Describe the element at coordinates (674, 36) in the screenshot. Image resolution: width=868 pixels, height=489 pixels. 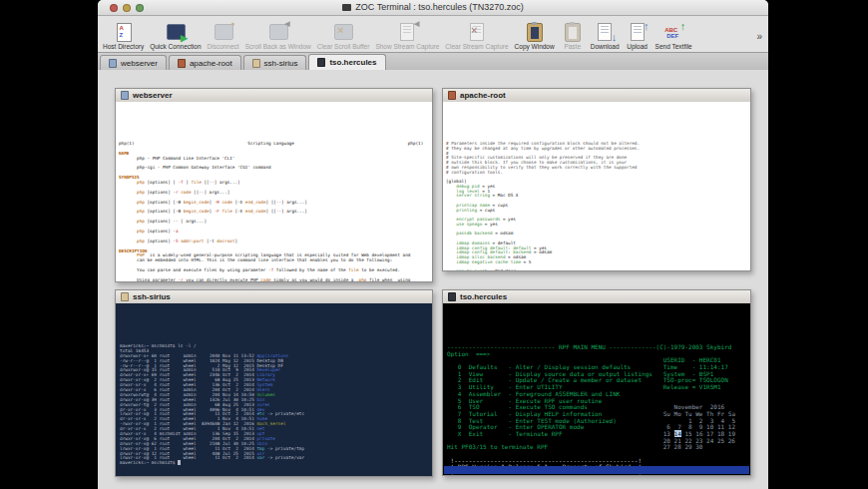
I see `toolbar-button-send-textfile: ABCDEF↑Send Textfile` at that location.